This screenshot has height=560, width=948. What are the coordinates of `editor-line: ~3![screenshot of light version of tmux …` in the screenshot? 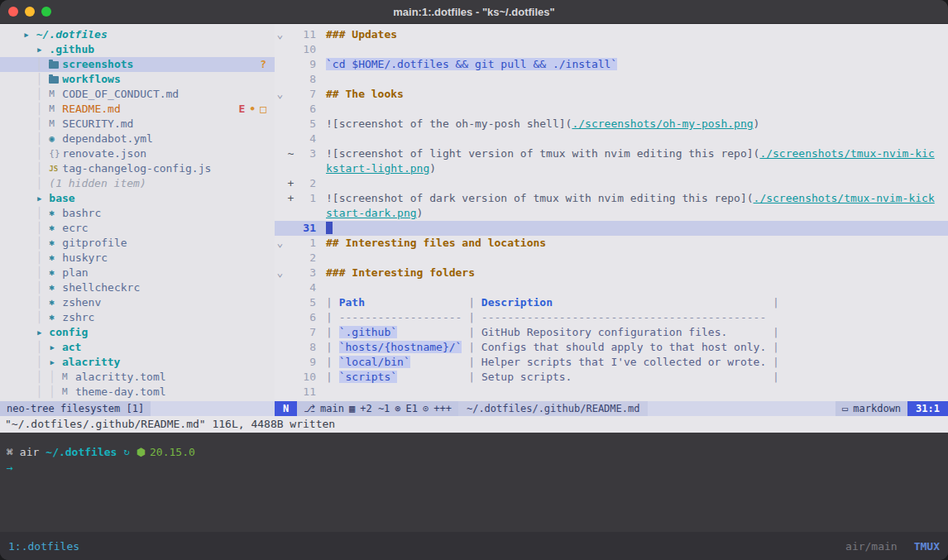 It's located at (611, 154).